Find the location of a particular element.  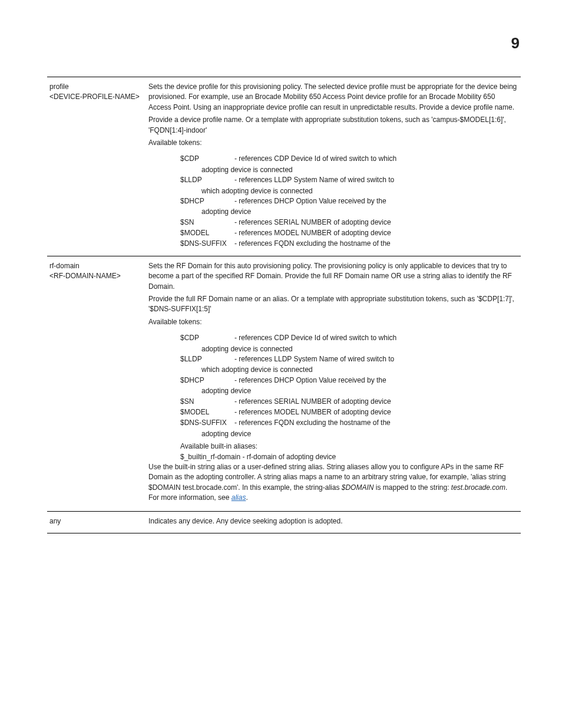

param-cell: profile <DEVICE-PROFILE-NAME> is located at coordinates (97, 167).